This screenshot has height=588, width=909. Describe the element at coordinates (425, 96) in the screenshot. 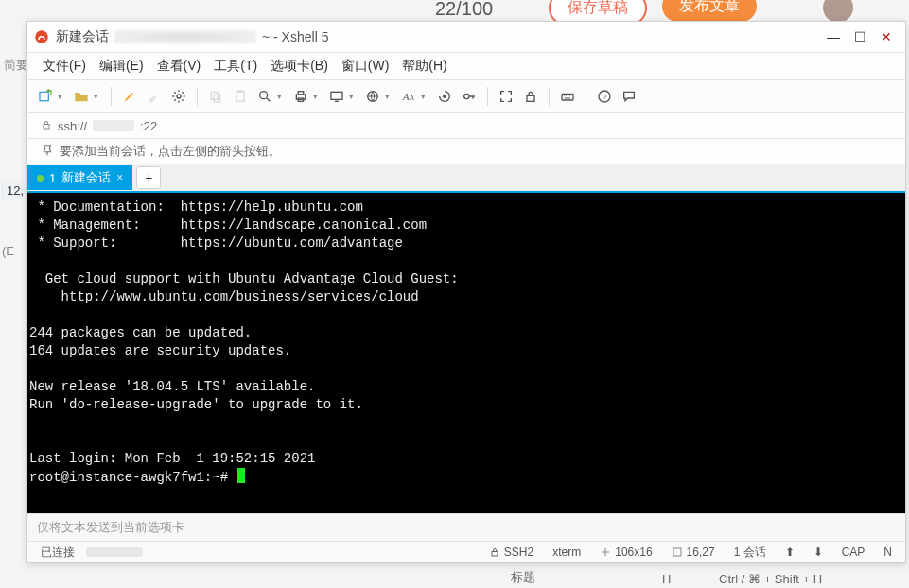

I see `font-dropdown: ▾` at that location.